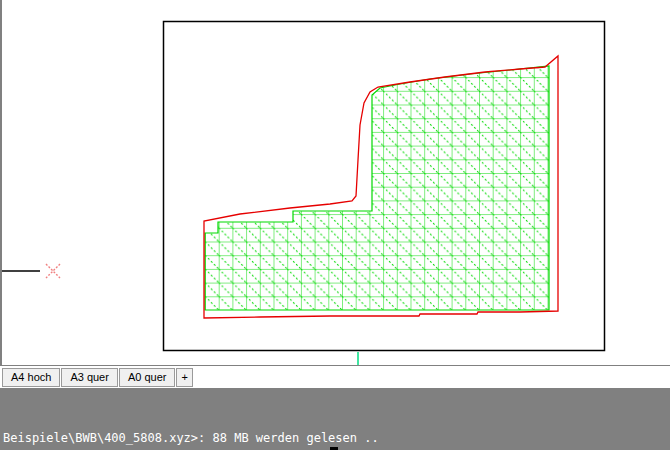  What do you see at coordinates (336, 438) in the screenshot?
I see `console-message: Beispiele\BWB\400_5808.xyz>: 88 MB werde…` at bounding box center [336, 438].